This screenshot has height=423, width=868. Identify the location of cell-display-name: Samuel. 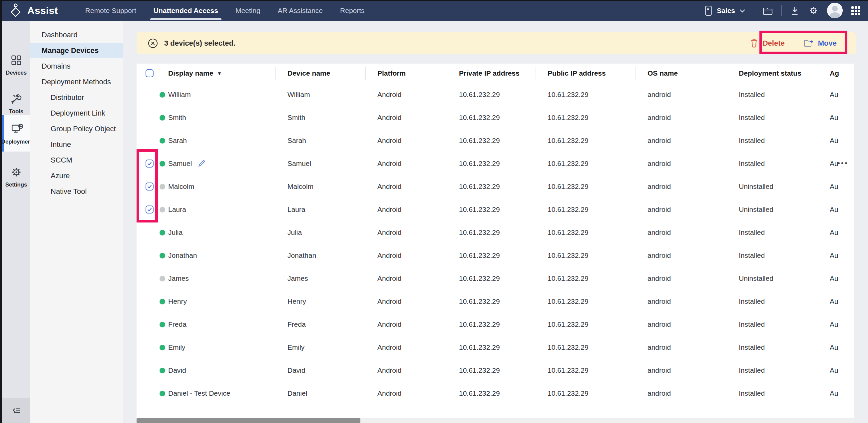
(206, 164).